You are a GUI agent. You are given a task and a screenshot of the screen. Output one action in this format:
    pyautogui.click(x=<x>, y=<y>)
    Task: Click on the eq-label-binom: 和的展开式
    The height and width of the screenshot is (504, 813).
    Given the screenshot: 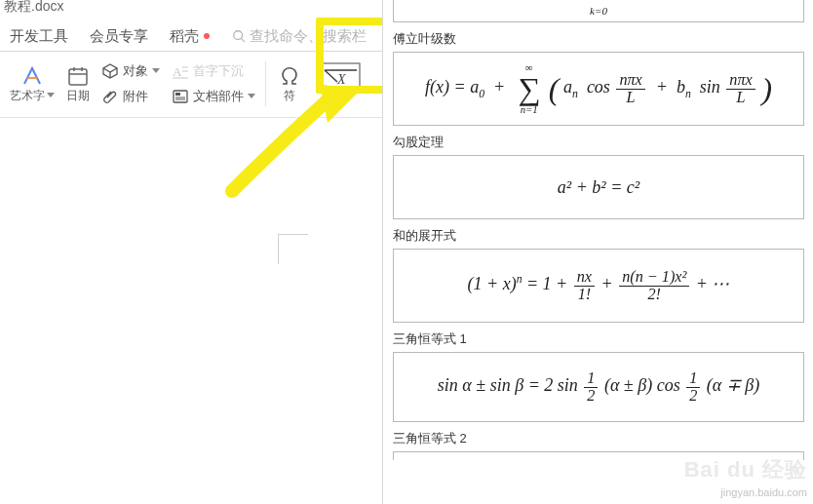 What is the action you would take?
    pyautogui.click(x=599, y=236)
    